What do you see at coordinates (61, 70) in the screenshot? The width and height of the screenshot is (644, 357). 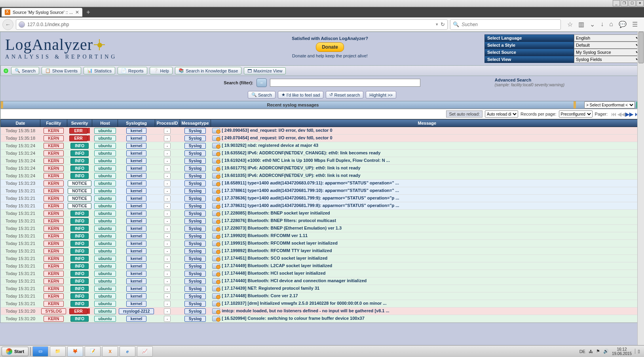 I see `show-events-button: 📋Show Events` at bounding box center [61, 70].